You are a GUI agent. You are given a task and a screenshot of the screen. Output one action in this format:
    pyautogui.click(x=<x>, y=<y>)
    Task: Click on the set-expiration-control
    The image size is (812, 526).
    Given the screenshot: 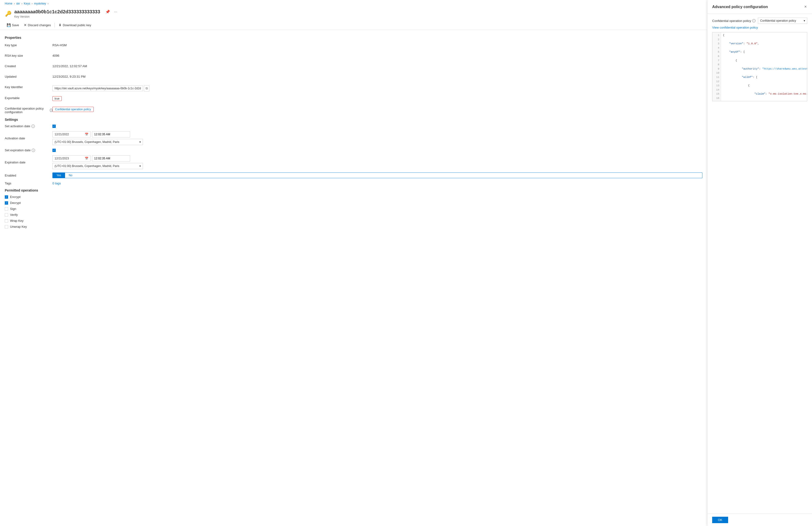 What is the action you would take?
    pyautogui.click(x=377, y=150)
    